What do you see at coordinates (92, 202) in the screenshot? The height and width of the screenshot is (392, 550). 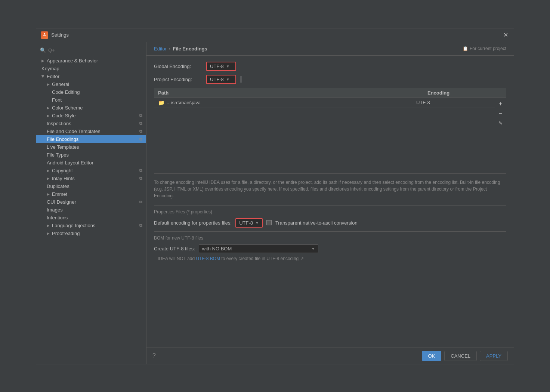 I see `sidebar-item-label: GUI Designer` at bounding box center [92, 202].